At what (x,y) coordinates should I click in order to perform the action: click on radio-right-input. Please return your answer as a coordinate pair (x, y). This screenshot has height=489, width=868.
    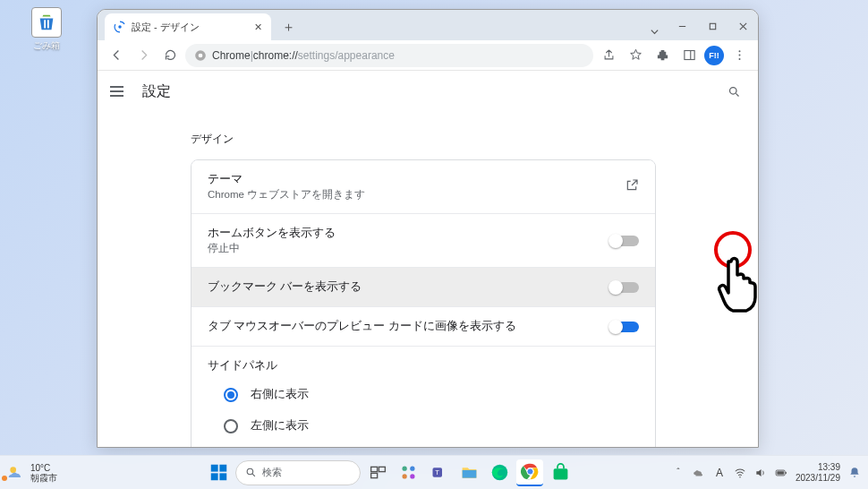
    Looking at the image, I should click on (231, 395).